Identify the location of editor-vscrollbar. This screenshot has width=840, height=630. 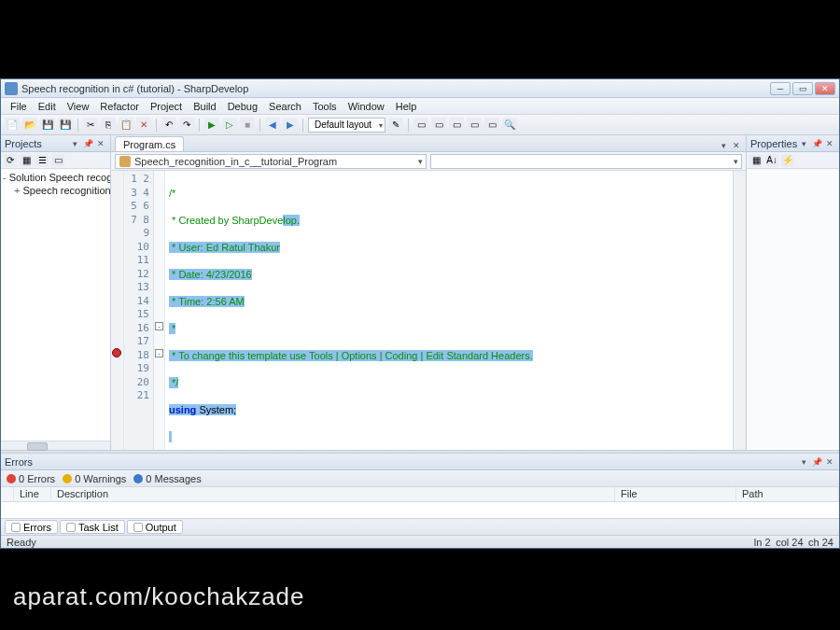
(739, 310).